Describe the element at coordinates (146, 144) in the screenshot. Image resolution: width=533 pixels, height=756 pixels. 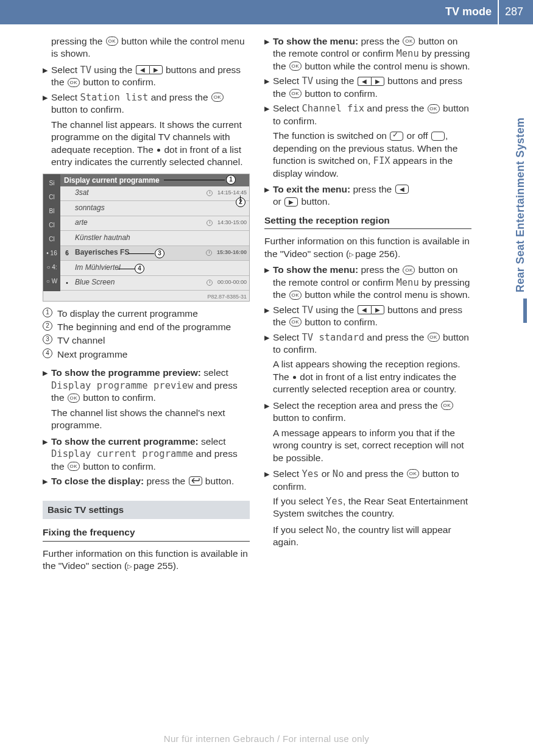
I see `station-list-result: The channel list appears. It shows the c…` at that location.